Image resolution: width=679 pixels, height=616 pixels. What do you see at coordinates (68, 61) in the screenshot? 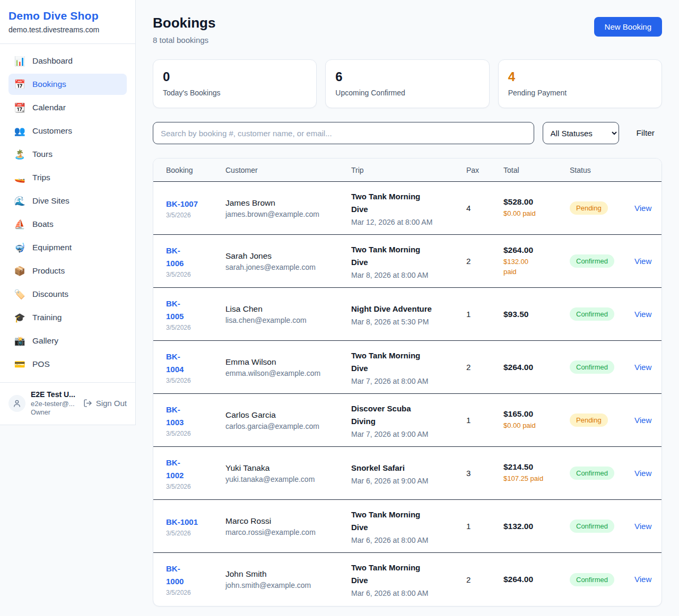
I see `sidebar-item-dashboard: 📊 Dashboard` at bounding box center [68, 61].